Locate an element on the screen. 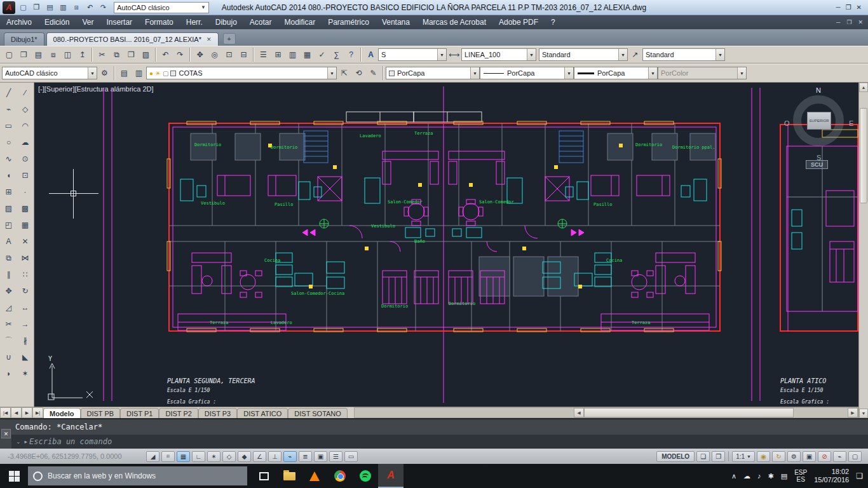 The height and width of the screenshot is (488, 868). transparency-toggle: ▣ is located at coordinates (320, 456).